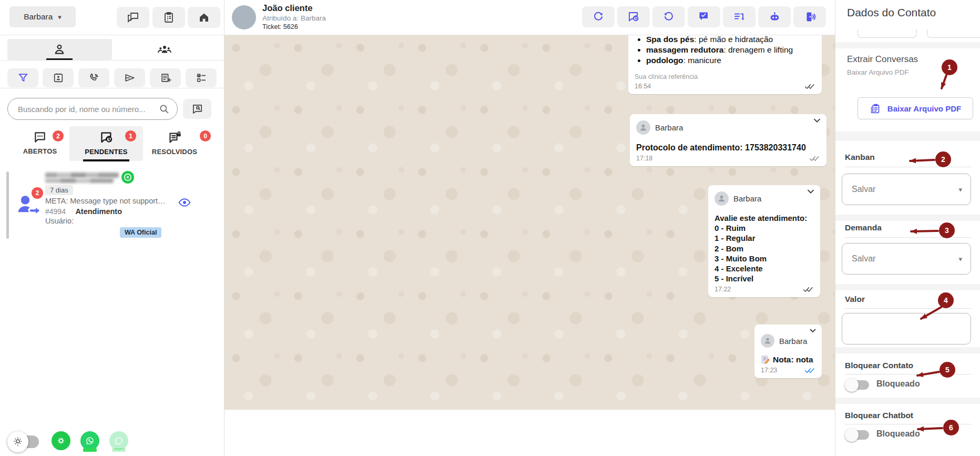  I want to click on transfer-ticket-button, so click(739, 17).